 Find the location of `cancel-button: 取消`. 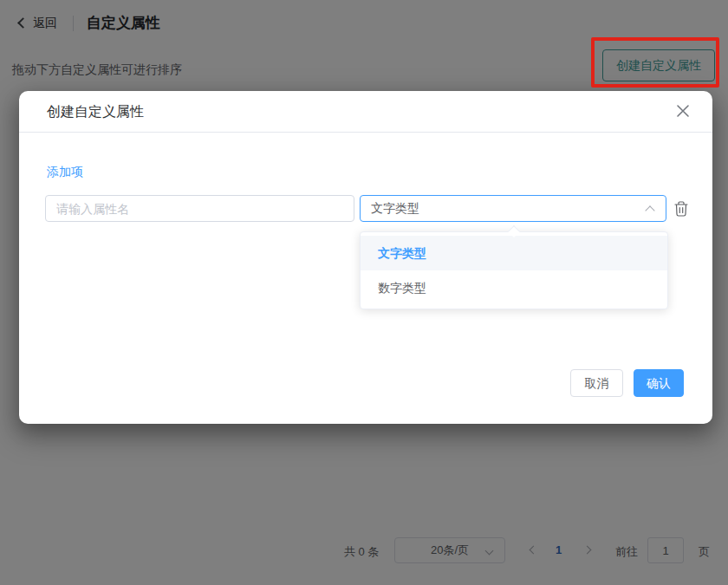

cancel-button: 取消 is located at coordinates (596, 383).